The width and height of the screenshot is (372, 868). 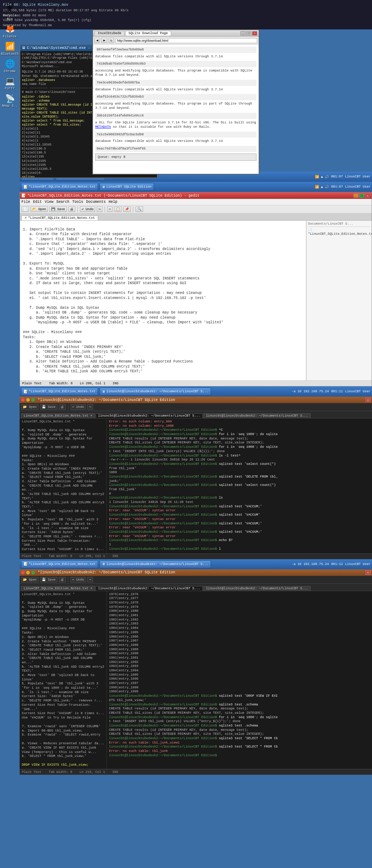 What do you see at coordinates (58, 416) in the screenshot?
I see `terminal-tab-notes-3a: LinuxCBT_SQLite_Edition_Notes.txt ×` at bounding box center [58, 416].